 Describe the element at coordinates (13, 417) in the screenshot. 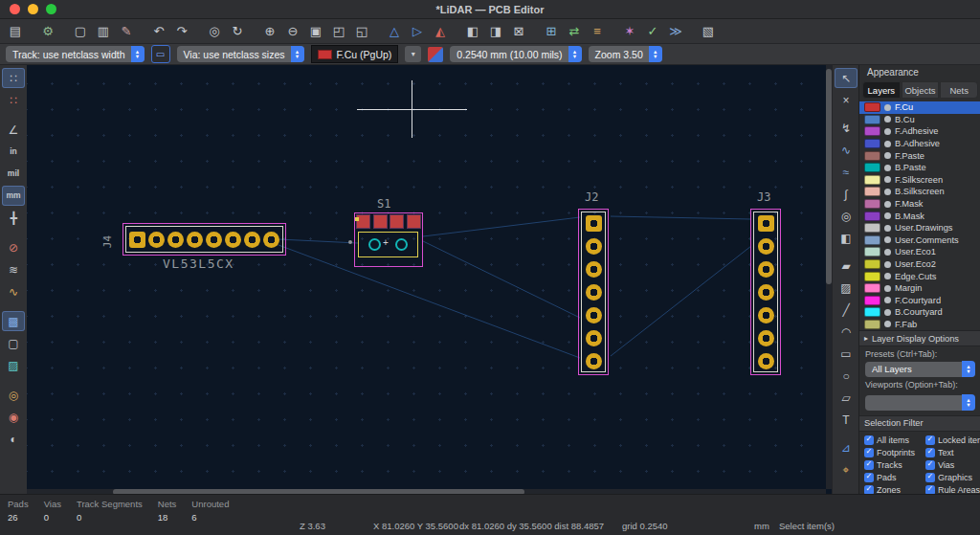

I see `via-display-mode-button: ◉` at that location.